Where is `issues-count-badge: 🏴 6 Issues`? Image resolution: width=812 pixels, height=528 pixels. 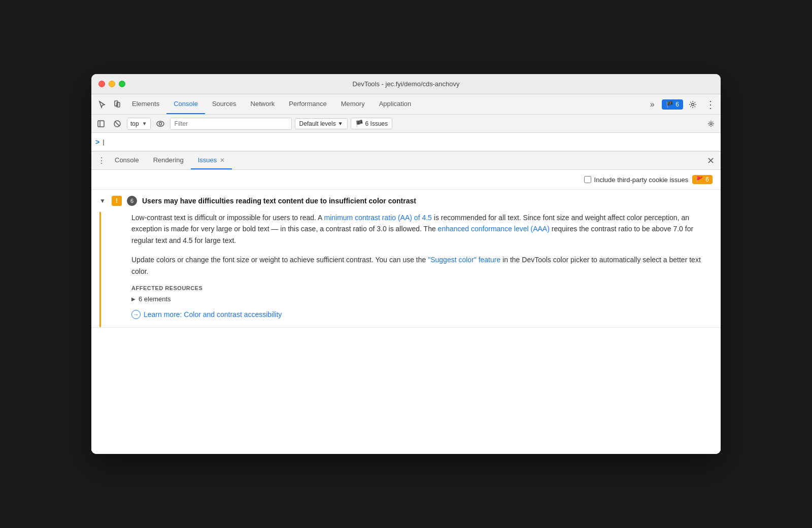
issues-count-badge: 🏴 6 Issues is located at coordinates (371, 124).